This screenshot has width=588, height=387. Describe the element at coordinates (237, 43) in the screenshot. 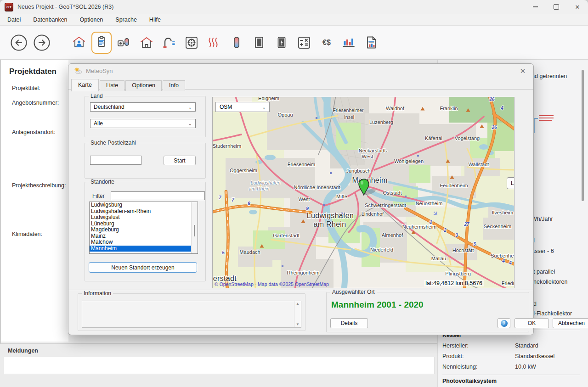

I see `storage-tank-button` at that location.